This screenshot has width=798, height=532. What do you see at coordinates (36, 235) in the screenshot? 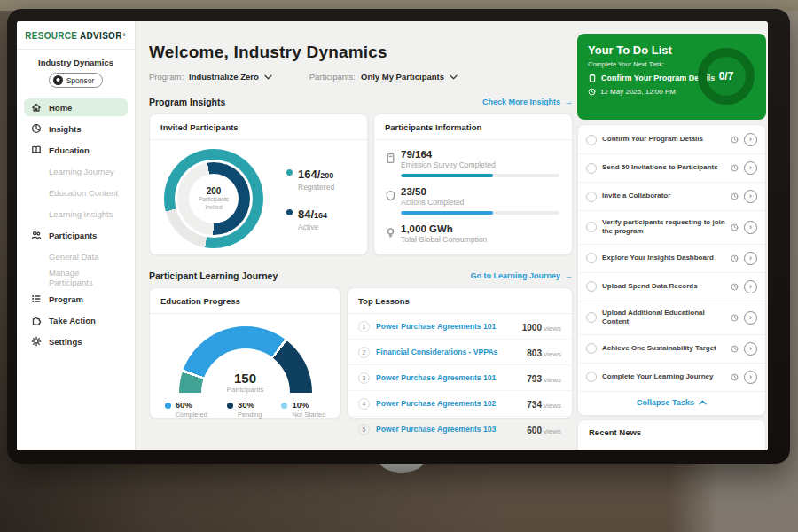
I see `participants-icon` at bounding box center [36, 235].